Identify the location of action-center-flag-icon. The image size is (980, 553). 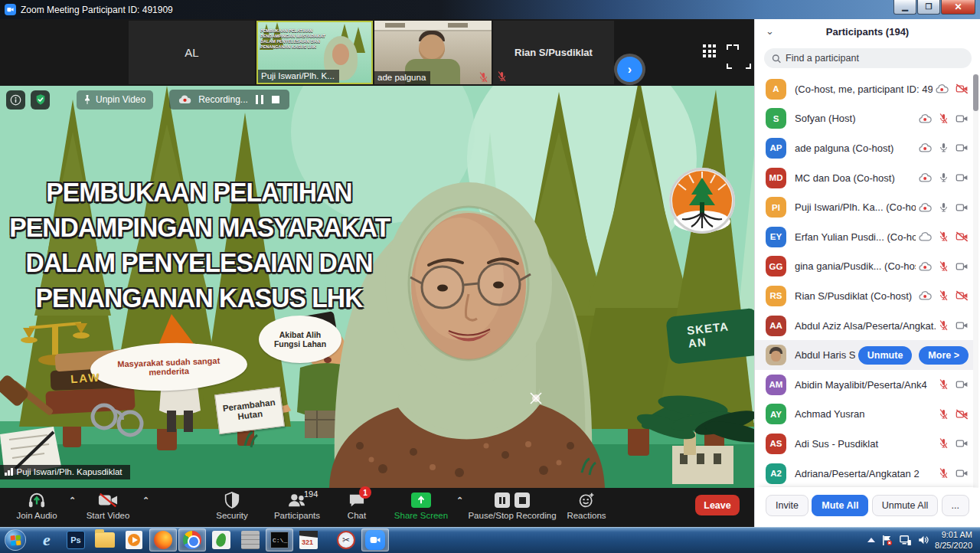
(887, 541).